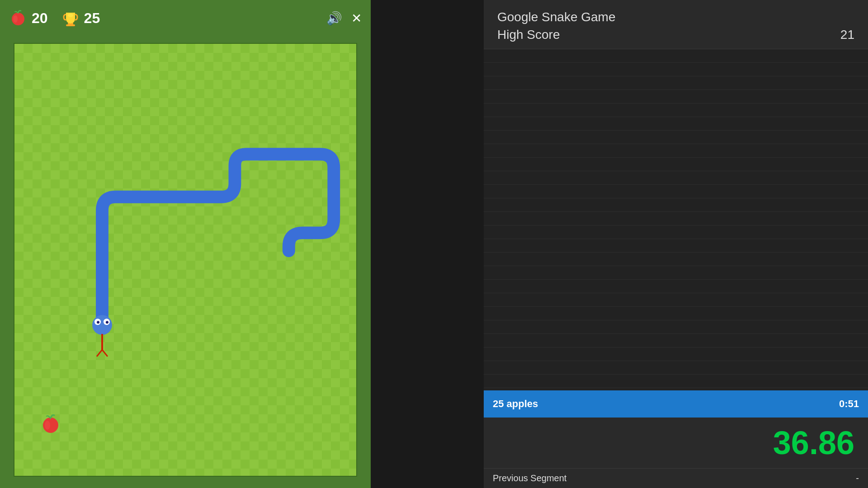 The height and width of the screenshot is (488, 868). Describe the element at coordinates (676, 443) in the screenshot. I see `big-timer-area: 36.86` at that location.